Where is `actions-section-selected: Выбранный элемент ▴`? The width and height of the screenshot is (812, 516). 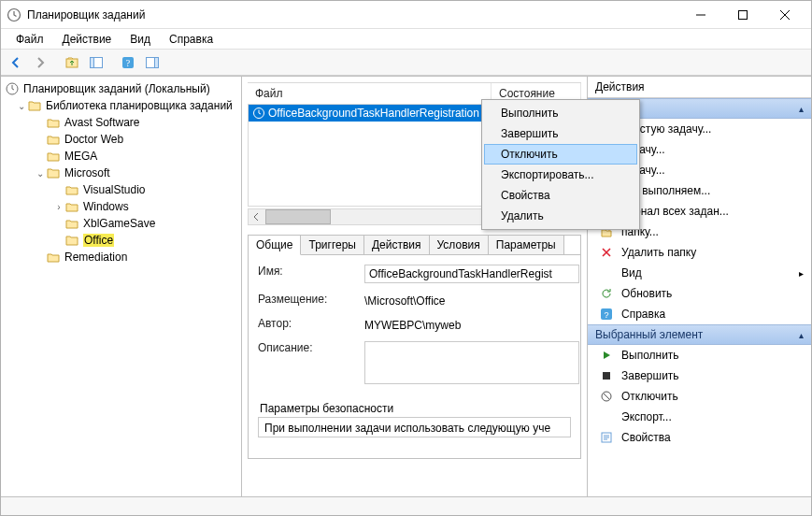
actions-section-selected: Выбранный элемент ▴ is located at coordinates (699, 335).